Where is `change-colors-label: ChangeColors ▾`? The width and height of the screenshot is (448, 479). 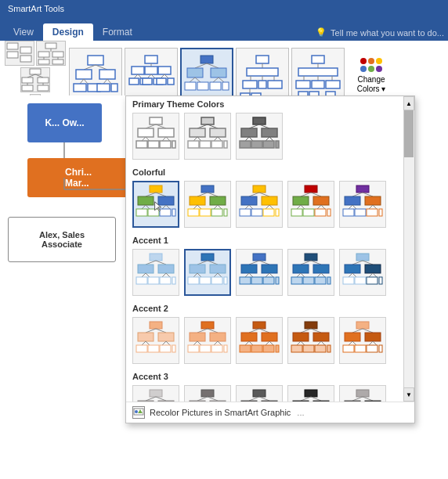
change-colors-label: ChangeColors ▾ is located at coordinates (371, 85).